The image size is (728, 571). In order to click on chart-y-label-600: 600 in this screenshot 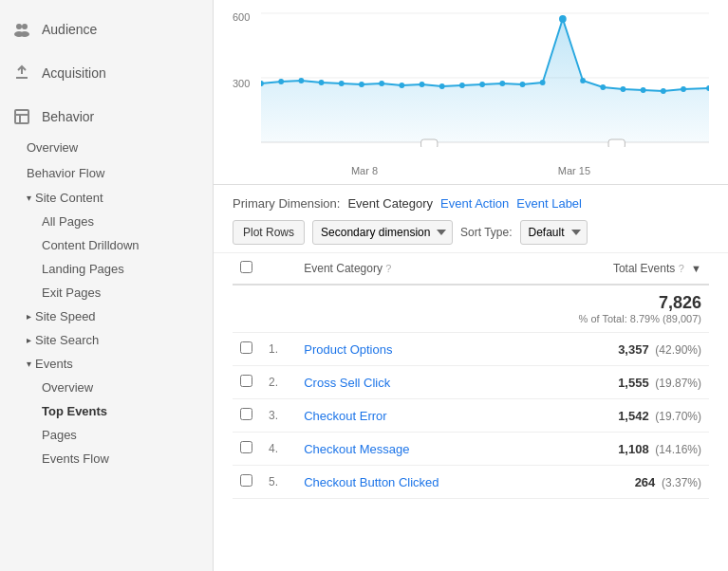, I will do `click(241, 17)`.